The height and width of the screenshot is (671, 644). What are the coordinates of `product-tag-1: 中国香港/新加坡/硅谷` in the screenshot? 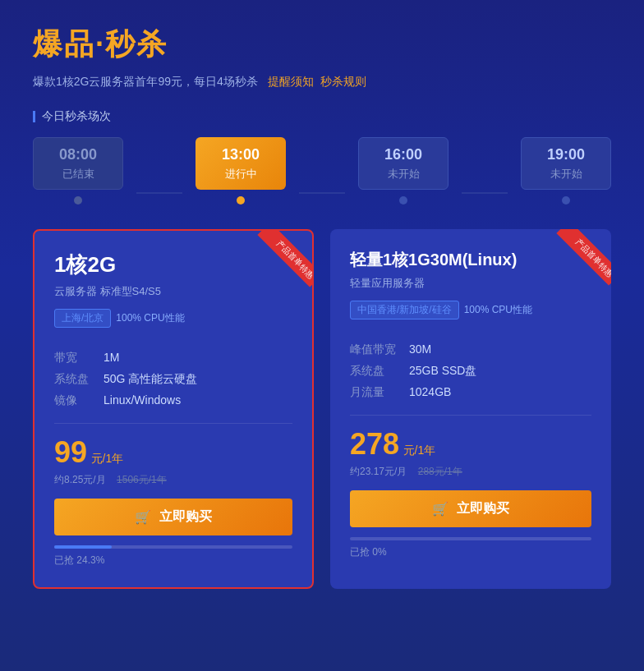 It's located at (404, 310).